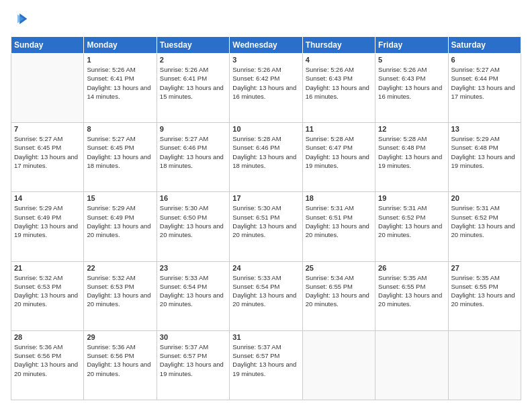 The height and width of the screenshot is (411, 532). I want to click on sunrise-text: Sunrise: 5:27 AM, so click(485, 70).